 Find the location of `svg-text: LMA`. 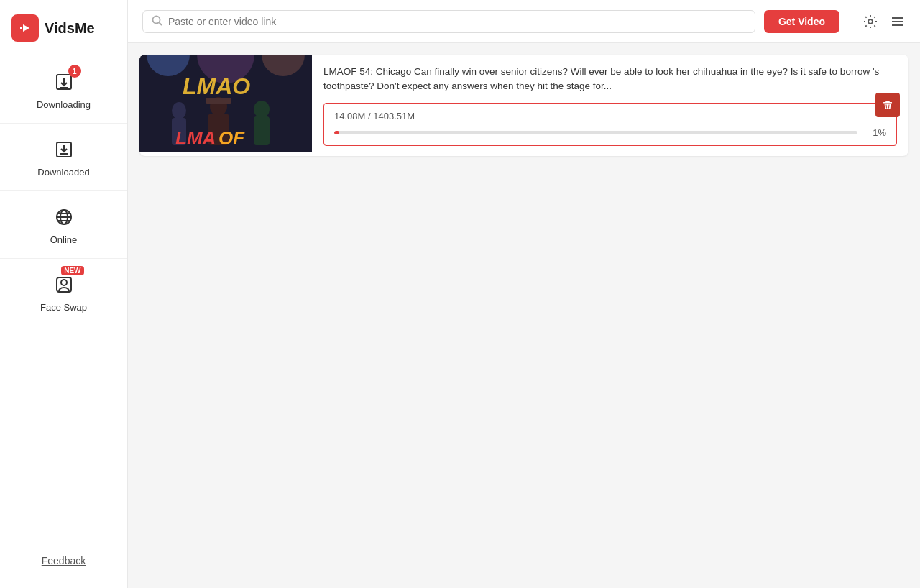

svg-text: LMA is located at coordinates (196, 138).